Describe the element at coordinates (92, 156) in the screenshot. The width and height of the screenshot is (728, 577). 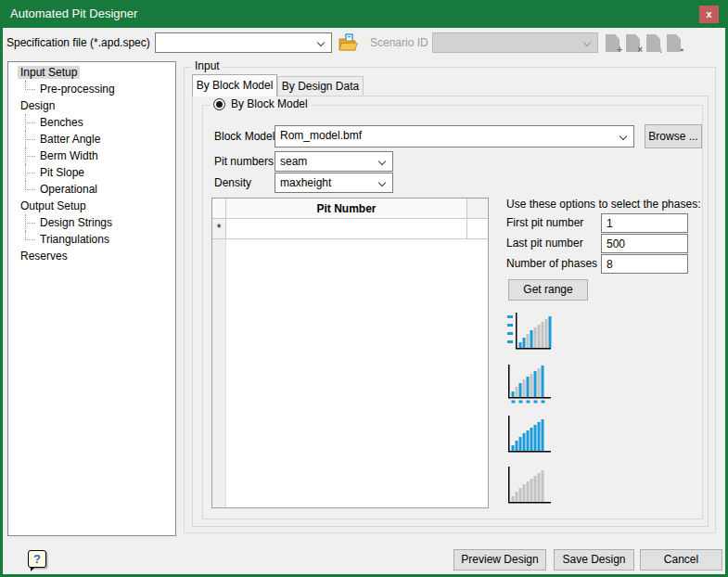
I see `tree-item-berm-width: Berm Width` at that location.